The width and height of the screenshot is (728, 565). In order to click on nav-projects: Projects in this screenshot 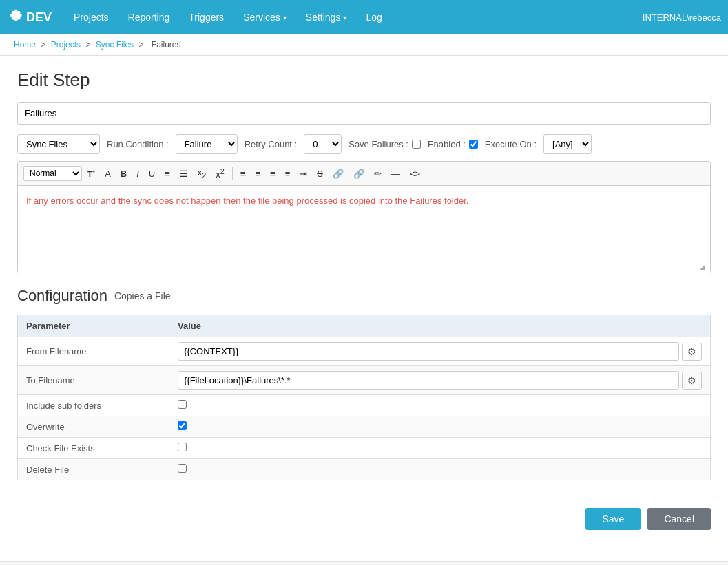, I will do `click(91, 17)`.